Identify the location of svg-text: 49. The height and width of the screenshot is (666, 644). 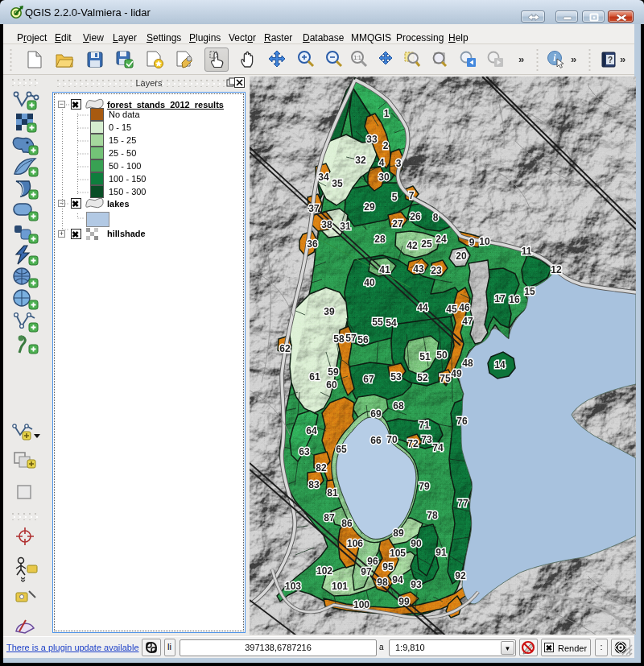
(456, 374).